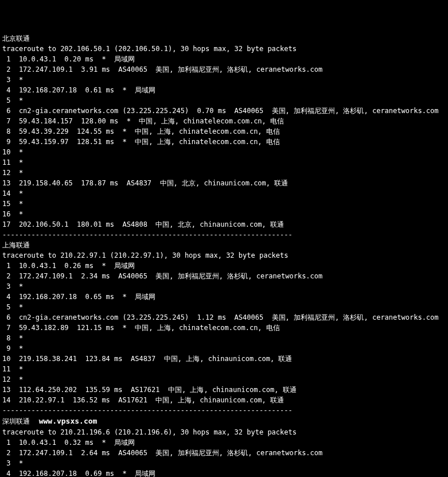 The width and height of the screenshot is (448, 477). Describe the element at coordinates (224, 390) in the screenshot. I see `traceroute-hop: 13 112.64.250.202 135.59 ms AS17621 中国, …` at that location.